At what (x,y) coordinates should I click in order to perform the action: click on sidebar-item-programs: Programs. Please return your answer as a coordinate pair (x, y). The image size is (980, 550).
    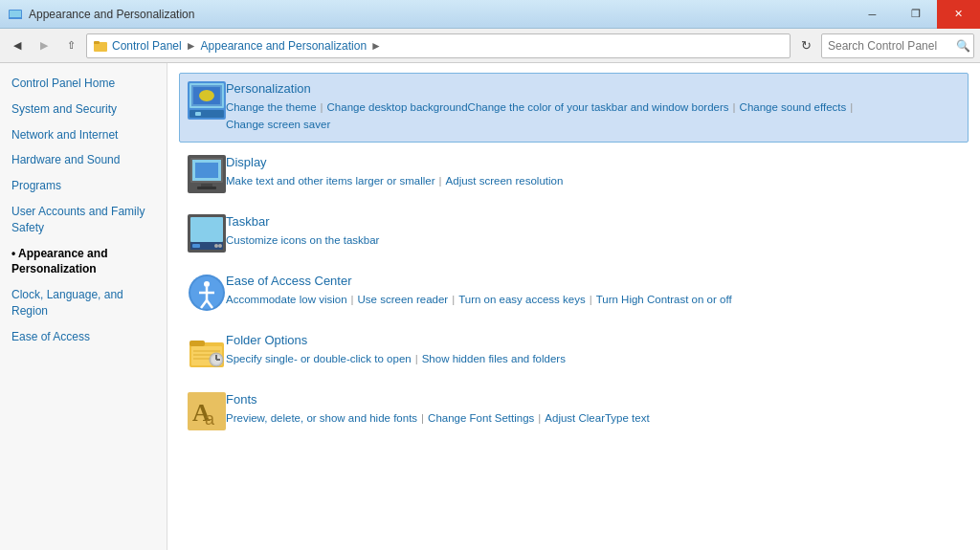
    Looking at the image, I should click on (83, 186).